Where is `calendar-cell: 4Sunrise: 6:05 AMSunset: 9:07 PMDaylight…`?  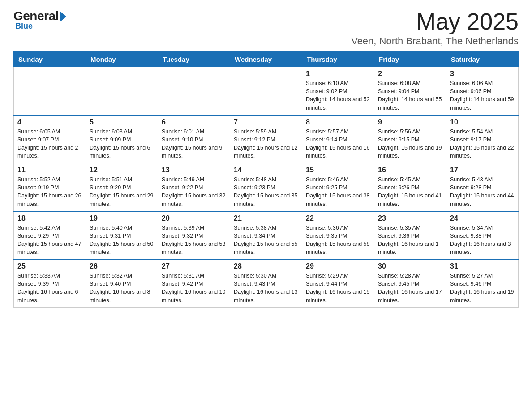
calendar-cell: 4Sunrise: 6:05 AMSunset: 9:07 PMDaylight… is located at coordinates (50, 139).